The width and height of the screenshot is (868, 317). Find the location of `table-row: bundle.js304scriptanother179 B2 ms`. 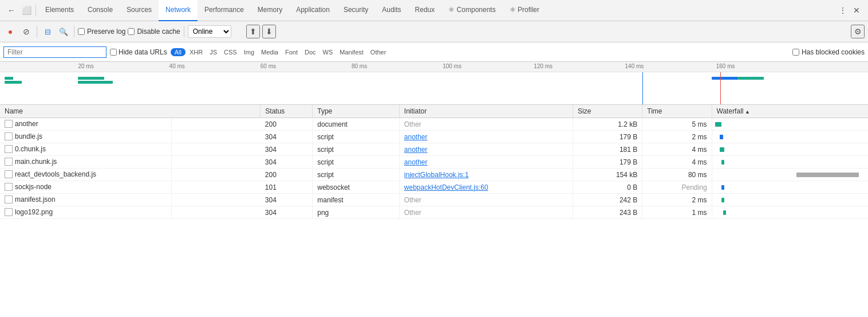

table-row: bundle.js304scriptanother179 B2 ms is located at coordinates (434, 137).